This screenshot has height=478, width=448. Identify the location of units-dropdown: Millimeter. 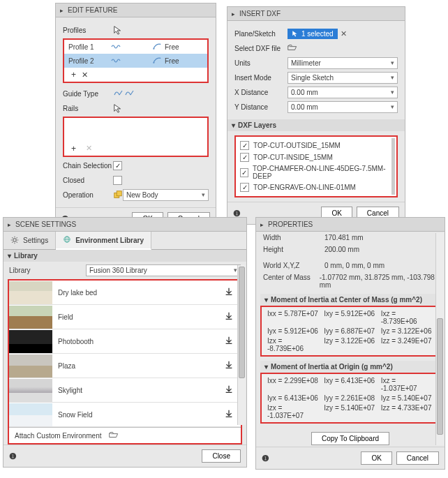
(343, 63).